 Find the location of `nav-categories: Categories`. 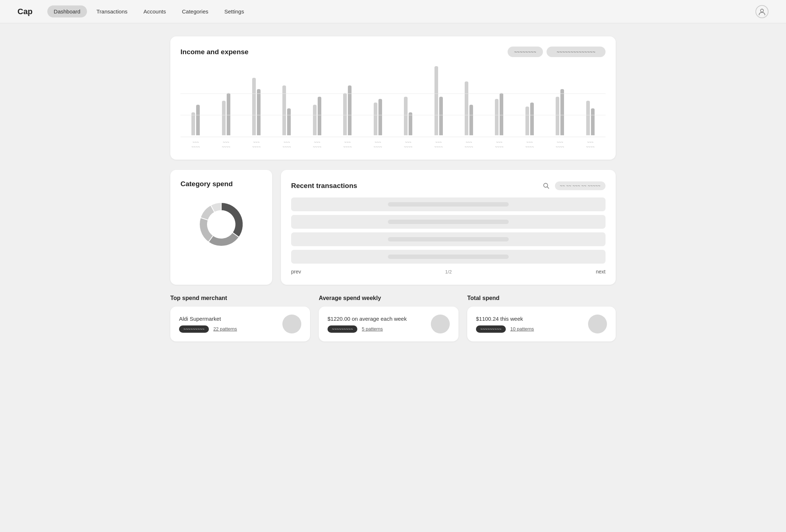

nav-categories: Categories is located at coordinates (195, 12).